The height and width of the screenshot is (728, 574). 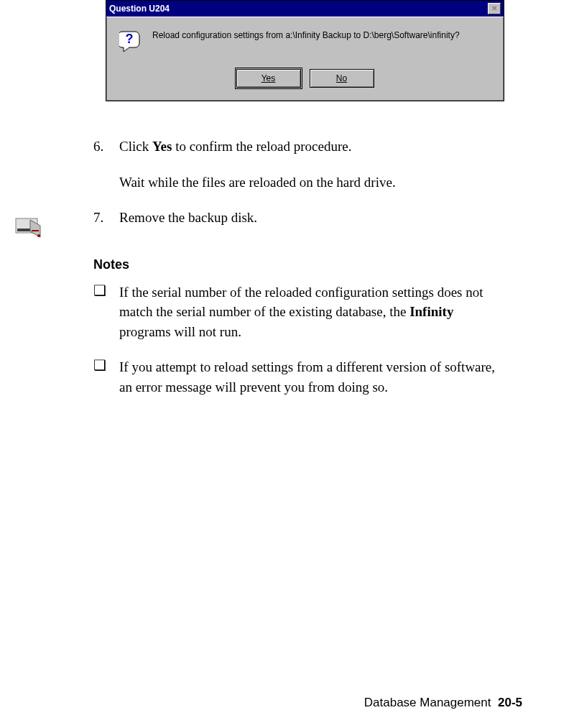 I want to click on dialog-title: Question U204, so click(x=139, y=9).